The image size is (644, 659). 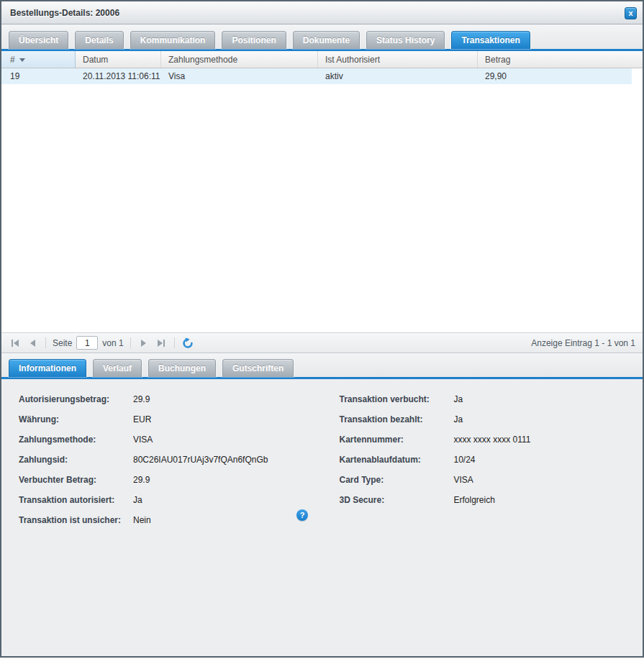 I want to click on close-icon: x, so click(x=630, y=13).